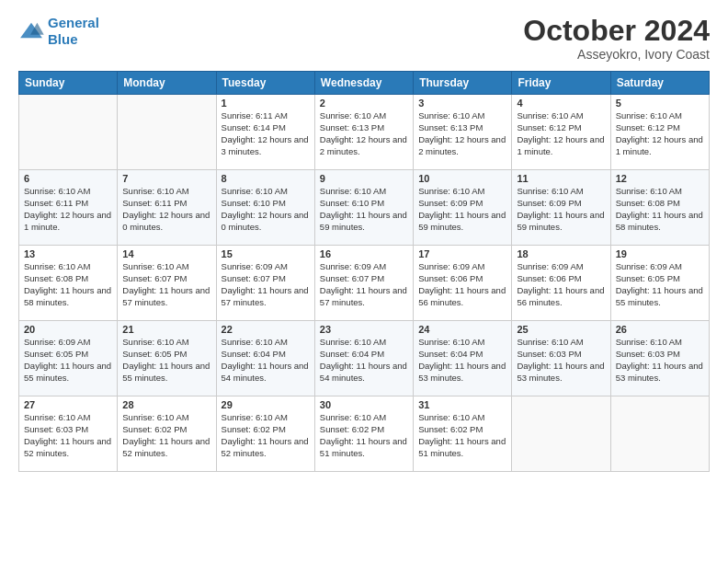 This screenshot has width=728, height=563. I want to click on location-subtitle: Asseyokro, Ivory Coast, so click(616, 54).